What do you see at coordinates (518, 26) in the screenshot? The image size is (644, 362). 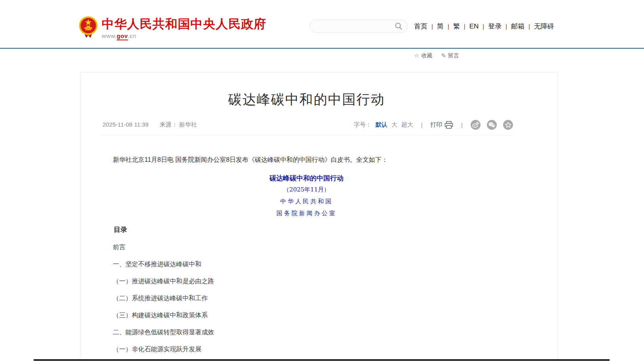 I see `nav-mail: 邮箱` at bounding box center [518, 26].